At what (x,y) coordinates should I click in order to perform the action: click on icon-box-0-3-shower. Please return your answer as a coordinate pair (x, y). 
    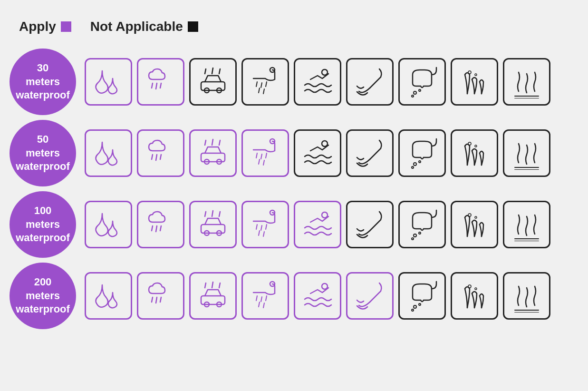
    Looking at the image, I should click on (265, 82).